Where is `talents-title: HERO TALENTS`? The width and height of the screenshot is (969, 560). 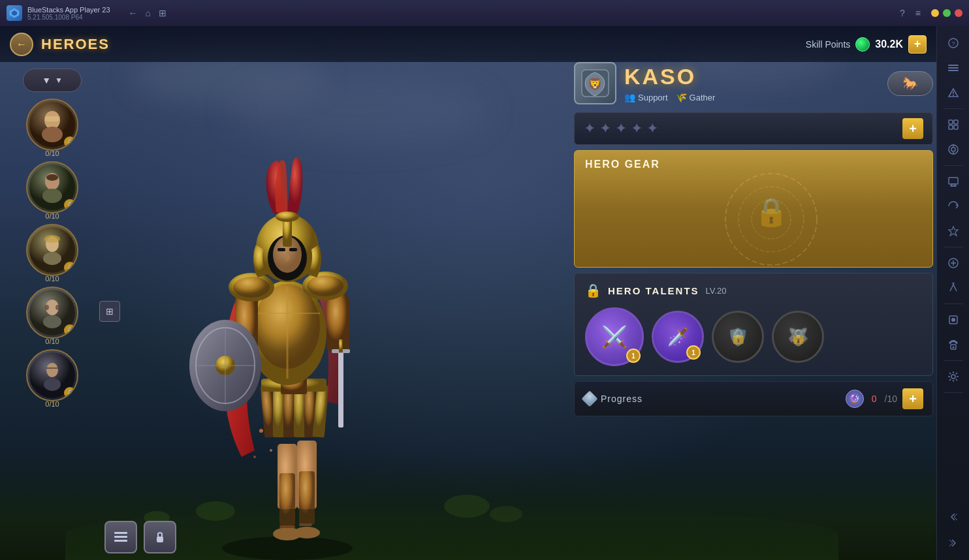 talents-title: HERO TALENTS is located at coordinates (654, 291).